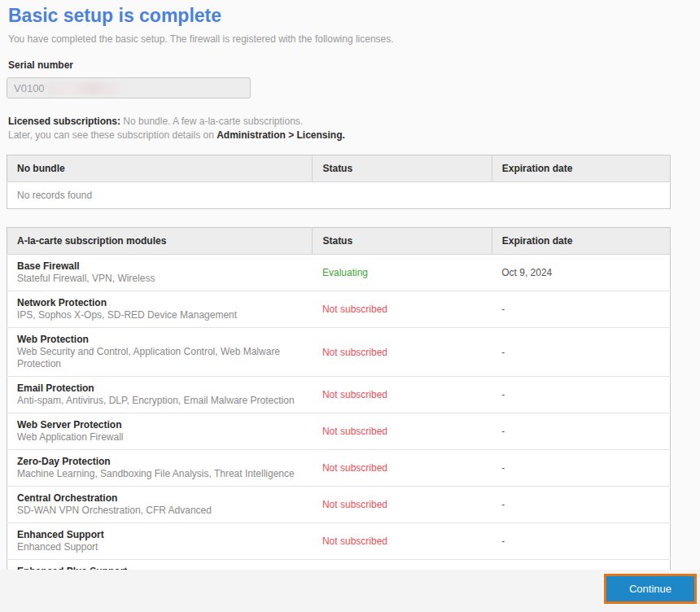 The height and width of the screenshot is (612, 700). Describe the element at coordinates (160, 358) in the screenshot. I see `module-description: Web Security and Control, Application Co…` at that location.